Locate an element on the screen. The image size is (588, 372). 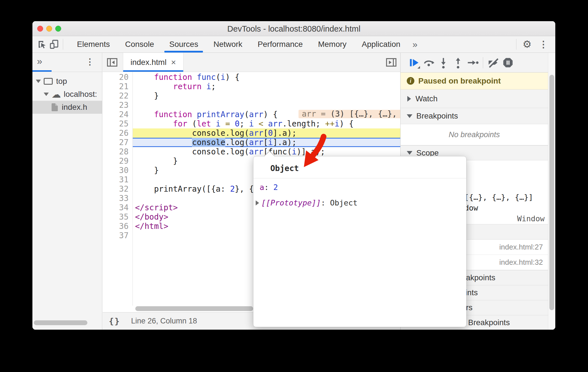
code-line-26: console.log(arr[0].a); is located at coordinates (267, 133).